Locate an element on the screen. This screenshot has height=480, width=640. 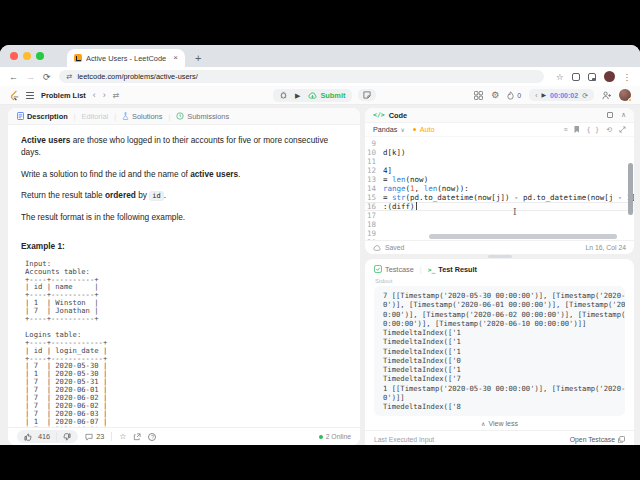
description-paragraph: Active users are those who logged in to … is located at coordinates (184, 146).